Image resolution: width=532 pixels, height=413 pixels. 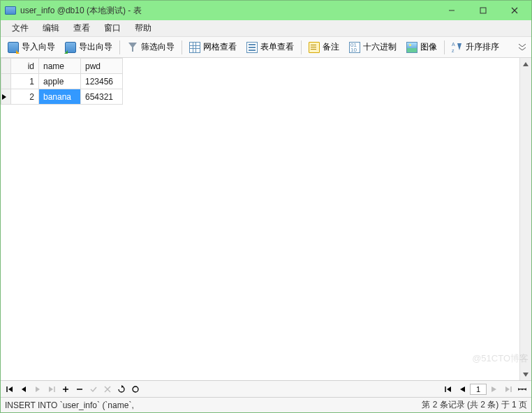 I want to click on menu-file: 文件, so click(x=20, y=28).